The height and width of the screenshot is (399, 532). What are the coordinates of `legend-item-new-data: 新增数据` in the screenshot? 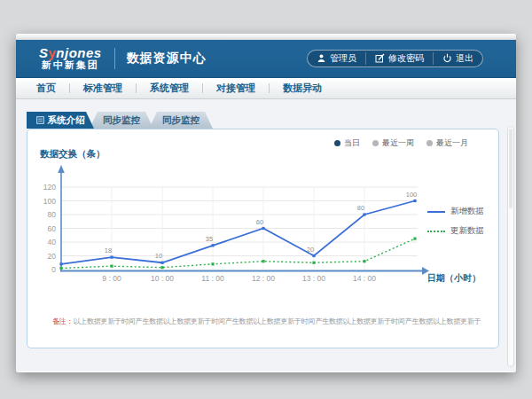 It's located at (456, 211).